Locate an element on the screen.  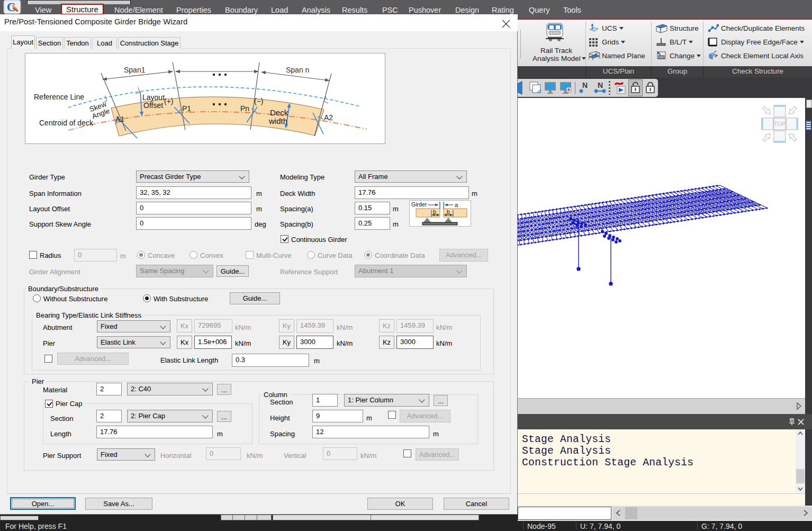
svg-text: TOP is located at coordinates (779, 124).